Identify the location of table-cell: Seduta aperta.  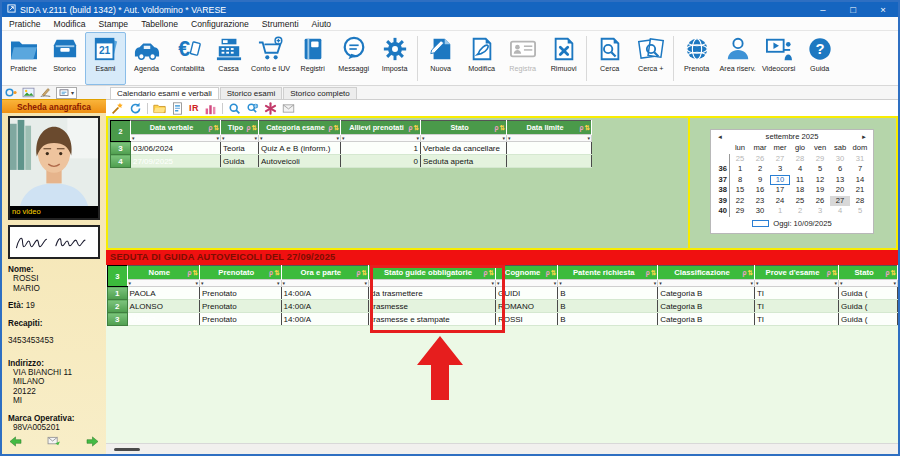
(464, 162).